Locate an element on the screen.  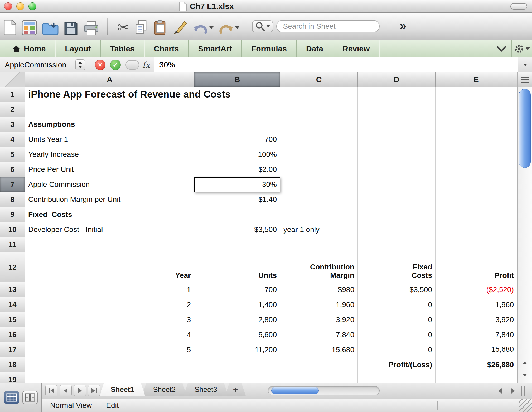
normal-view-button is located at coordinates (12, 398).